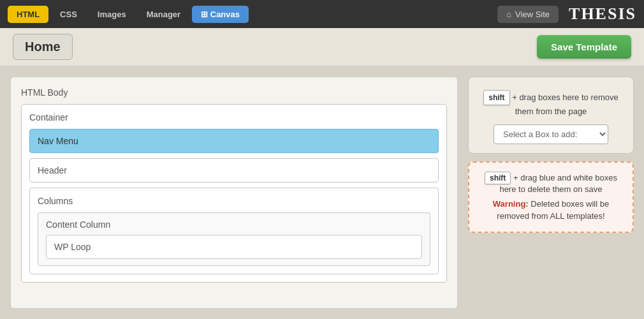 The height and width of the screenshot is (319, 644). Describe the element at coordinates (497, 178) in the screenshot. I see `shift-key-2: shift` at that location.